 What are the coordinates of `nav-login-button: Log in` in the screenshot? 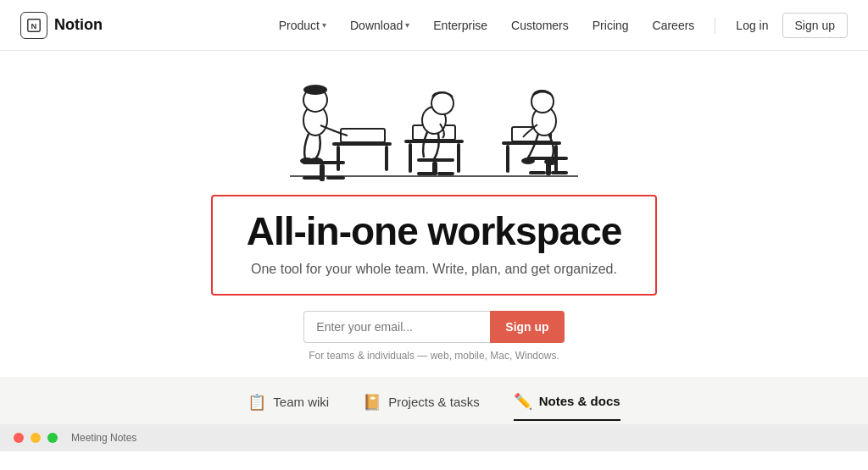 It's located at (752, 25).